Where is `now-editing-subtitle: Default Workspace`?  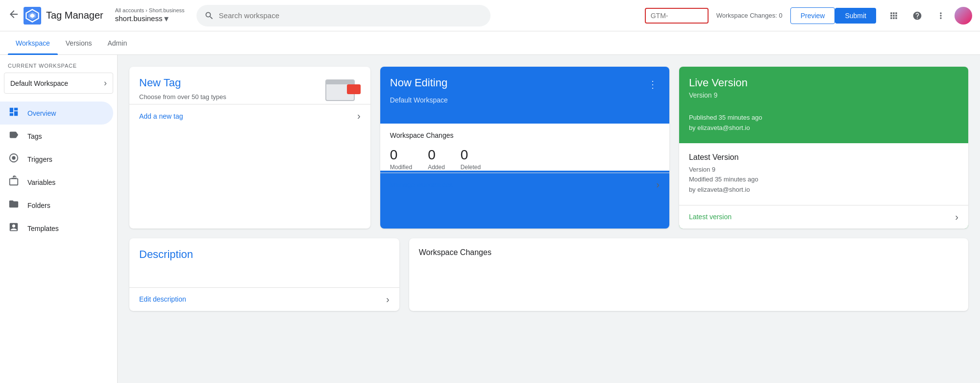
now-editing-subtitle: Default Workspace is located at coordinates (525, 110).